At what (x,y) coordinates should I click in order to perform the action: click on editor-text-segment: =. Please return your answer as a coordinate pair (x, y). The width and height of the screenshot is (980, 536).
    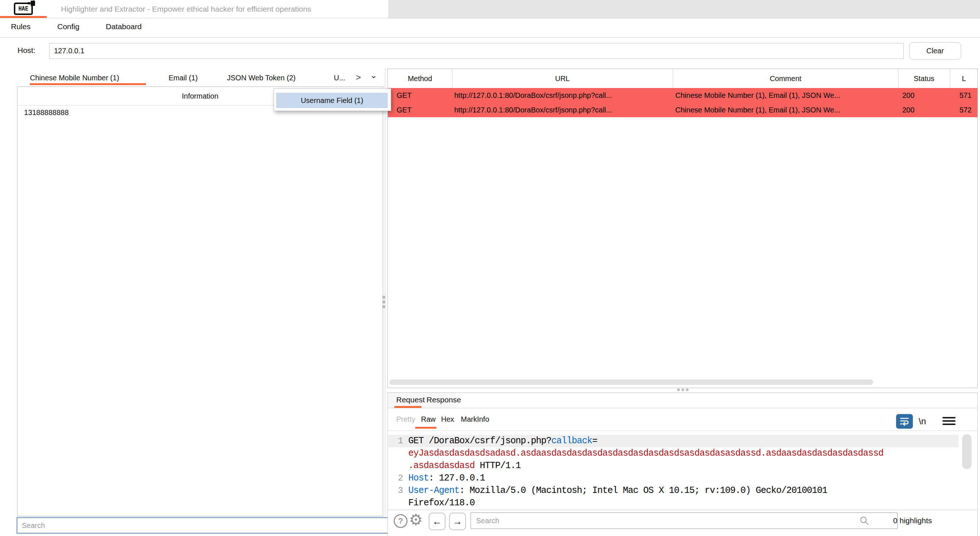
    Looking at the image, I should click on (595, 441).